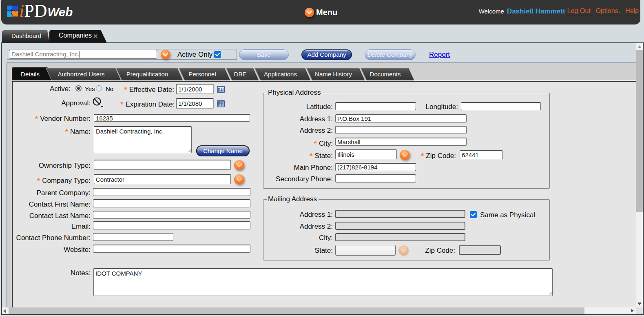 Image resolution: width=644 pixels, height=316 pixels. Describe the element at coordinates (321, 12) in the screenshot. I see `menu-button: Menu` at that location.